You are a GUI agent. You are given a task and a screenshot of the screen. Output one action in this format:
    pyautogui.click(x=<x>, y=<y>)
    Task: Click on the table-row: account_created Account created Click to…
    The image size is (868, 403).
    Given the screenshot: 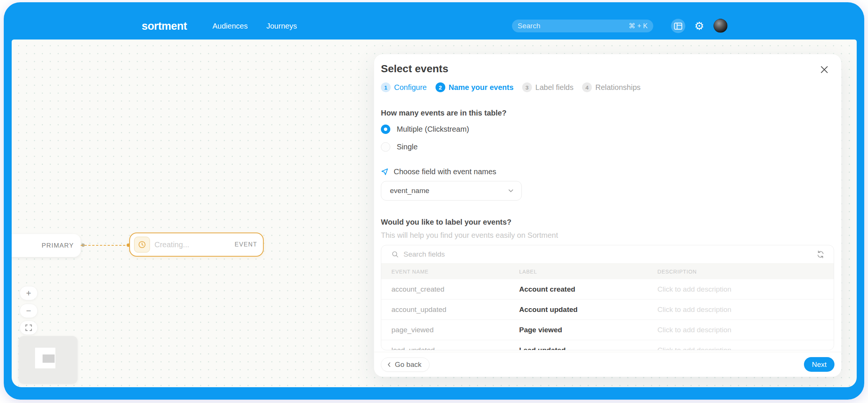 What is the action you would take?
    pyautogui.click(x=607, y=289)
    